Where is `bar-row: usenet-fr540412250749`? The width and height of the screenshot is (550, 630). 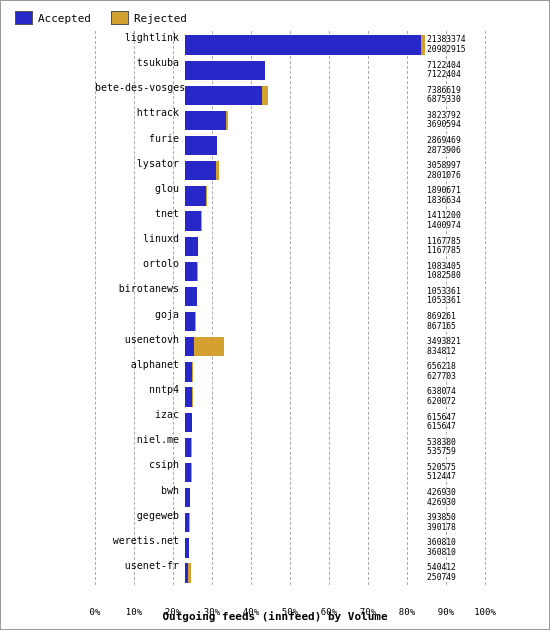 bar-row: usenet-fr540412250749 is located at coordinates (290, 573).